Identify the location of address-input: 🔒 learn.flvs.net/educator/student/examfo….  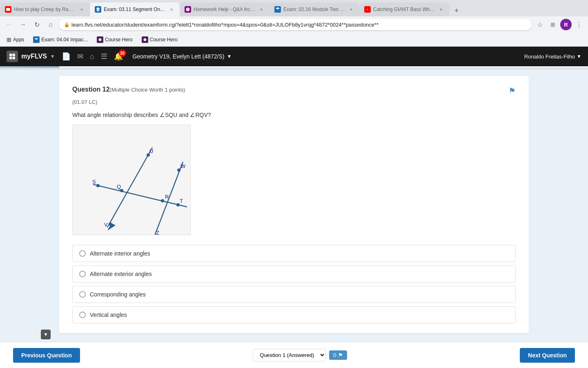
(295, 25).